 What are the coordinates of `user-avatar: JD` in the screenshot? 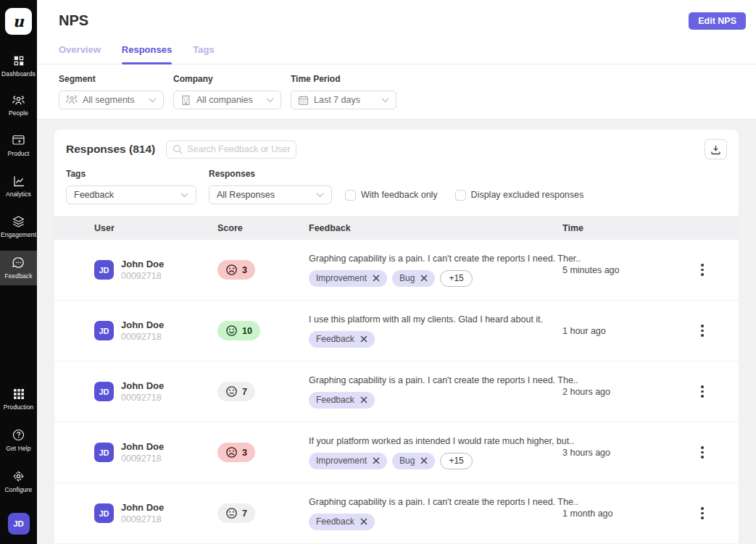 It's located at (19, 524).